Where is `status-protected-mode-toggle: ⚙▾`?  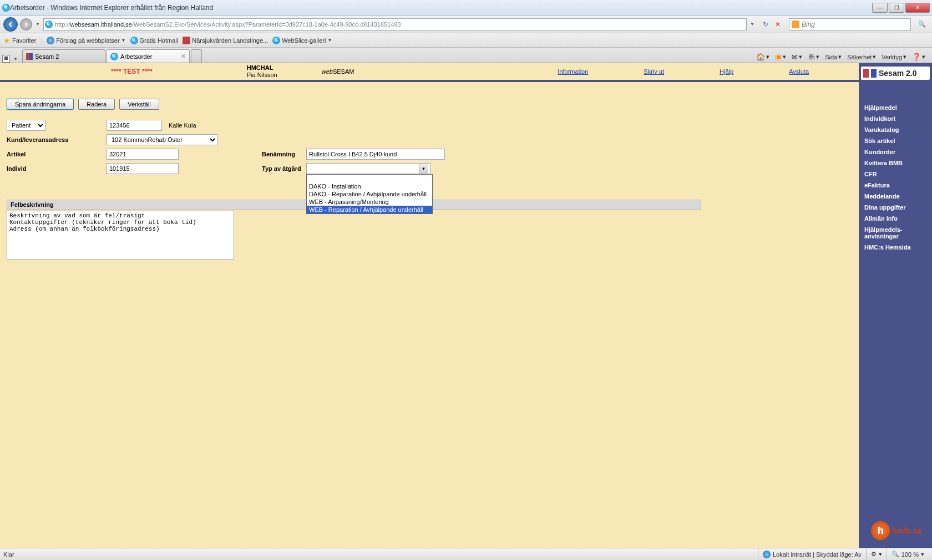 status-protected-mode-toggle: ⚙▾ is located at coordinates (877, 554).